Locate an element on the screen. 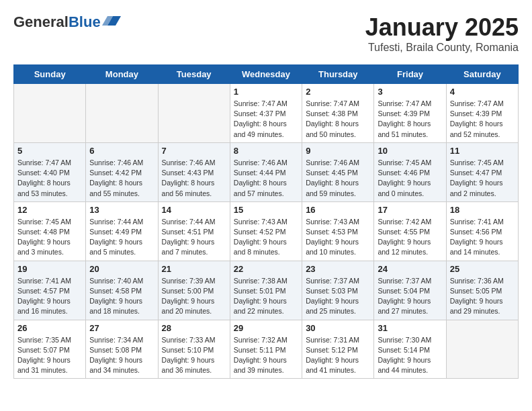  calendar-cell: 22Sunrise: 7:38 AM Sunset: 5:01 PM Dayli… is located at coordinates (266, 290).